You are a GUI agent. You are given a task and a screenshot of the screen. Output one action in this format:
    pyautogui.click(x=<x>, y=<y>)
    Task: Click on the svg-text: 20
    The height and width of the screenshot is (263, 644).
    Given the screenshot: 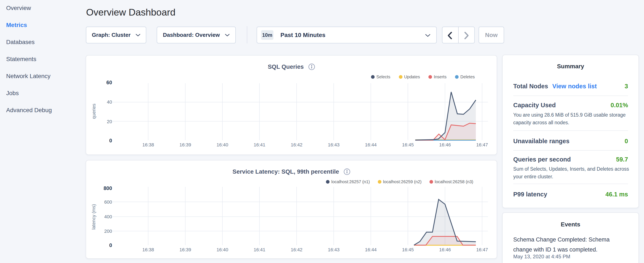 What is the action you would take?
    pyautogui.click(x=110, y=122)
    